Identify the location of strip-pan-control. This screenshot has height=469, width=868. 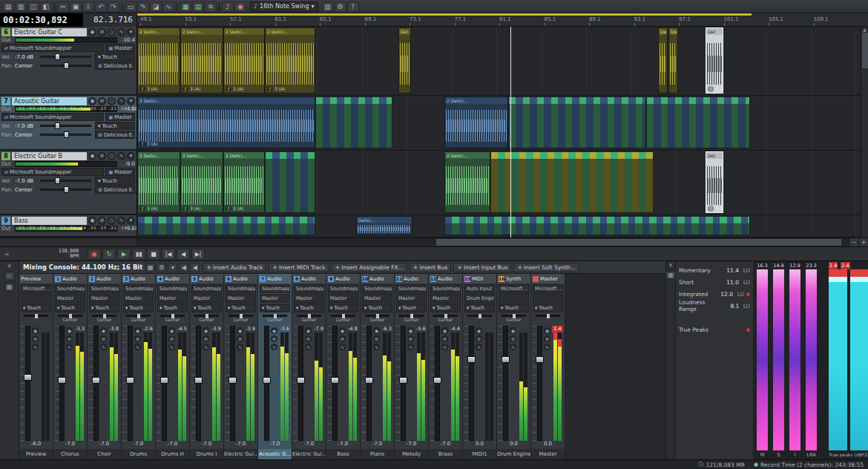
(479, 319).